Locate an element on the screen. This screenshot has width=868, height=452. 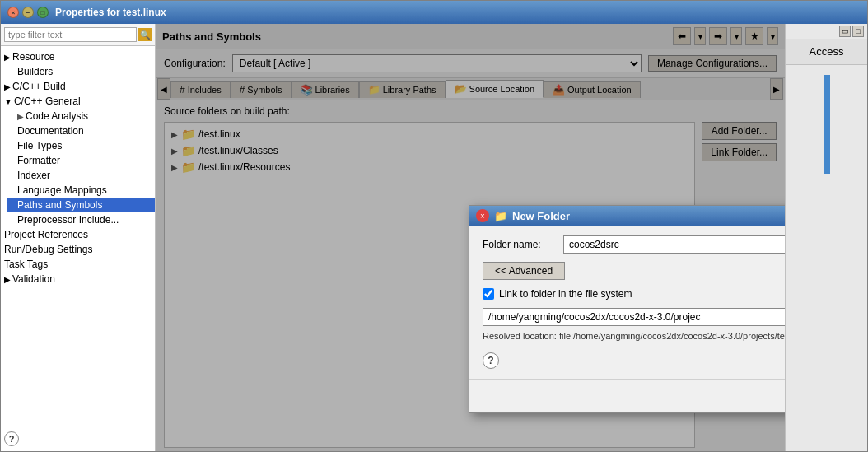
sidebar-item-label: Language Mappings is located at coordinates (63, 190).